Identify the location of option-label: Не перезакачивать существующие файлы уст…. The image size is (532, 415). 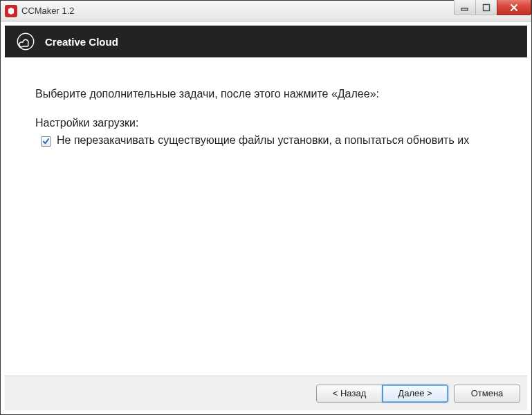
(263, 141).